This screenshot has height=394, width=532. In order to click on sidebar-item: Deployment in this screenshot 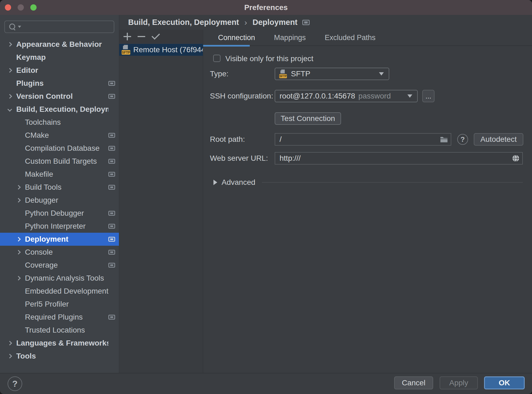, I will do `click(60, 239)`.